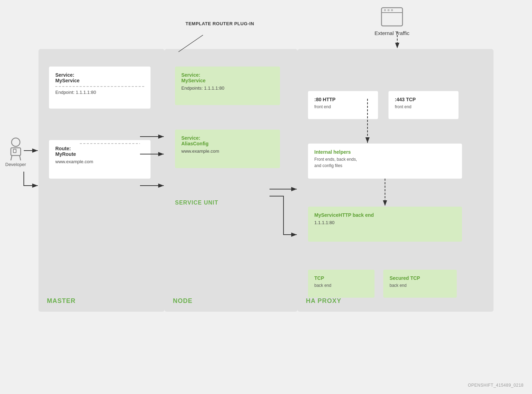 This screenshot has width=532, height=394. Describe the element at coordinates (392, 22) in the screenshot. I see `external-traffic-section: External Traffic` at that location.